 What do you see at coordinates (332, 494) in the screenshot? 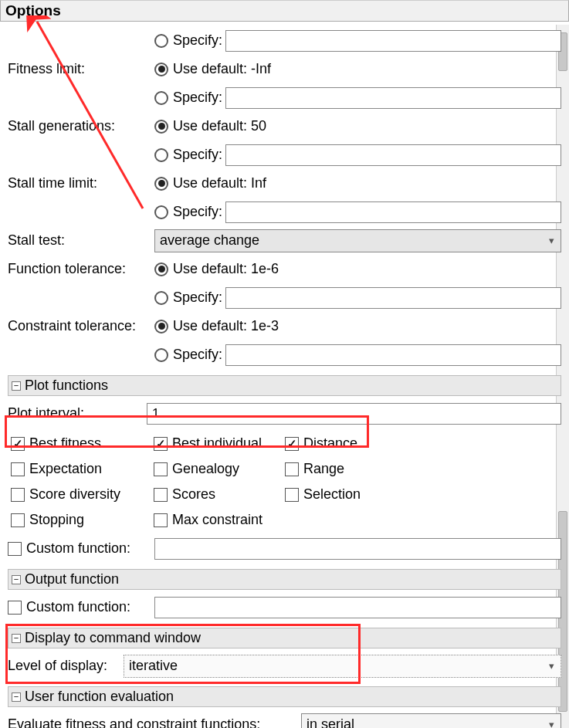
I see `label-selection: Selection` at bounding box center [332, 494].